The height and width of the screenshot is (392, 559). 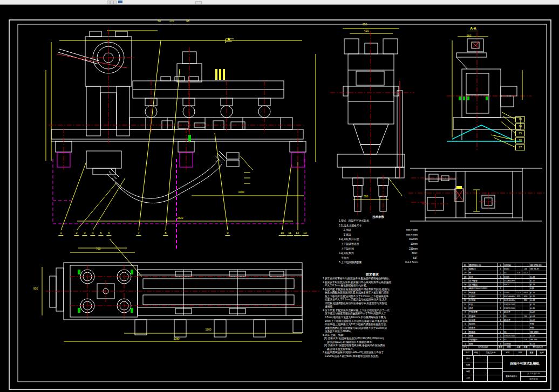 I want to click on bom-seq: 11, so click(x=465, y=304).